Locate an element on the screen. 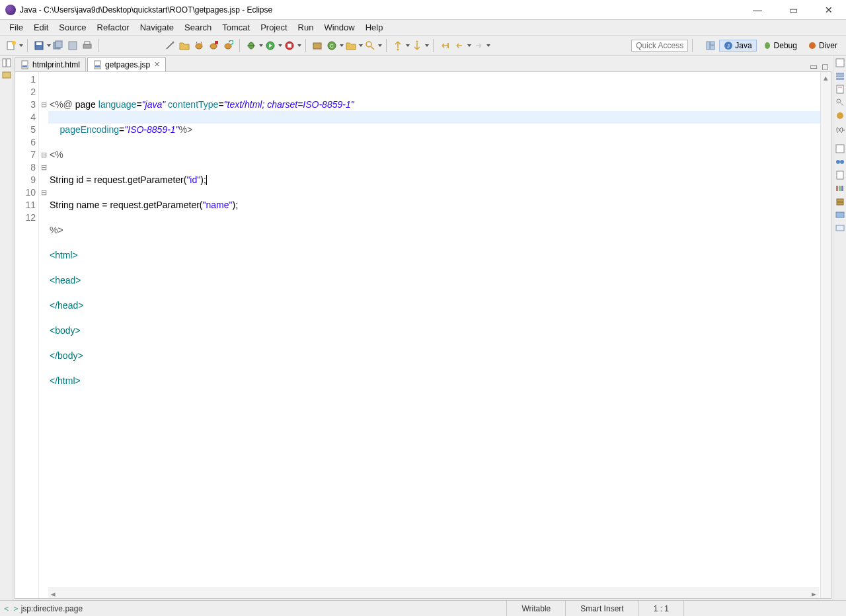 The image size is (846, 616). toolbar: C JJava Debug Diver is located at coordinates (423, 46).